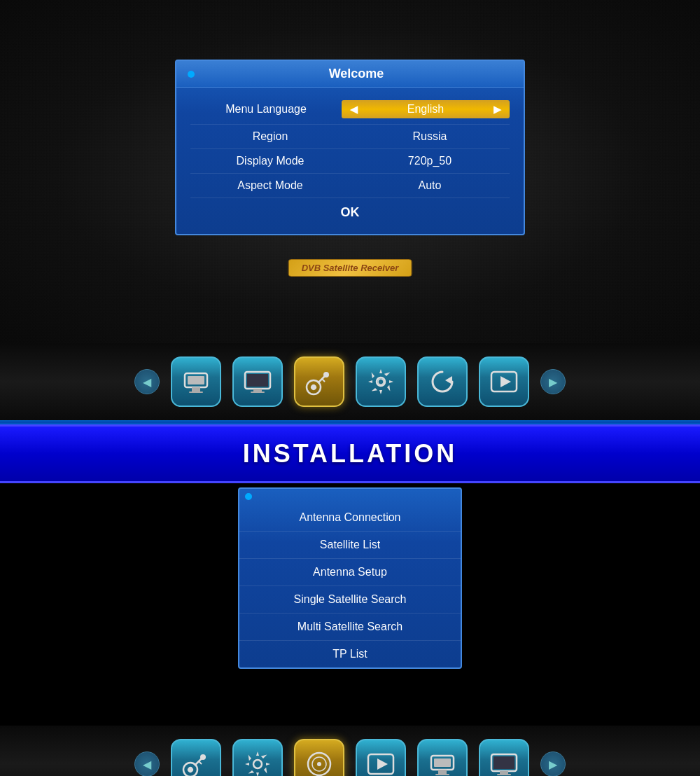 The width and height of the screenshot is (700, 776). Describe the element at coordinates (350, 109) in the screenshot. I see `menu-language-row: Menu Language ◀ English ▶` at that location.